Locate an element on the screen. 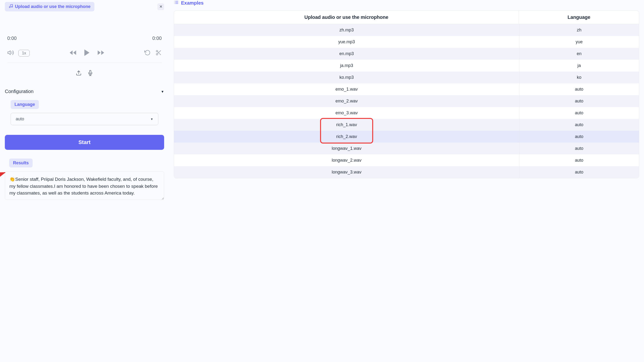  close-button: ✕ is located at coordinates (161, 7).